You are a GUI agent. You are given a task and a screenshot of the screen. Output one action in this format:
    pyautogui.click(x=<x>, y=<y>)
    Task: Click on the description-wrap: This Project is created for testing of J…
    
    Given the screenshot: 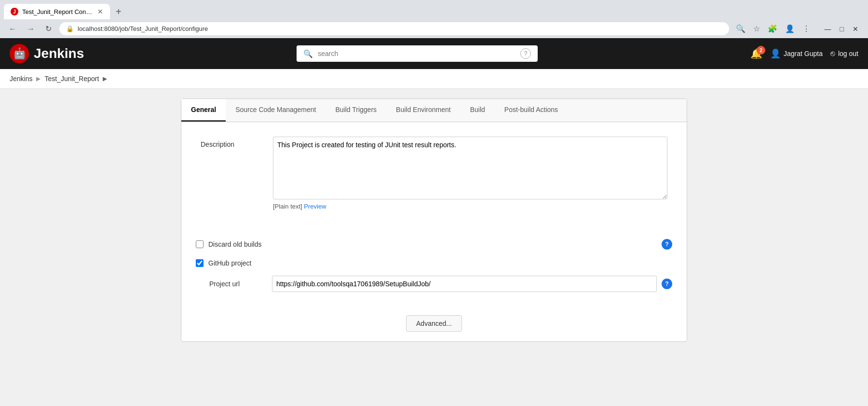 What is the action you would take?
    pyautogui.click(x=470, y=173)
    